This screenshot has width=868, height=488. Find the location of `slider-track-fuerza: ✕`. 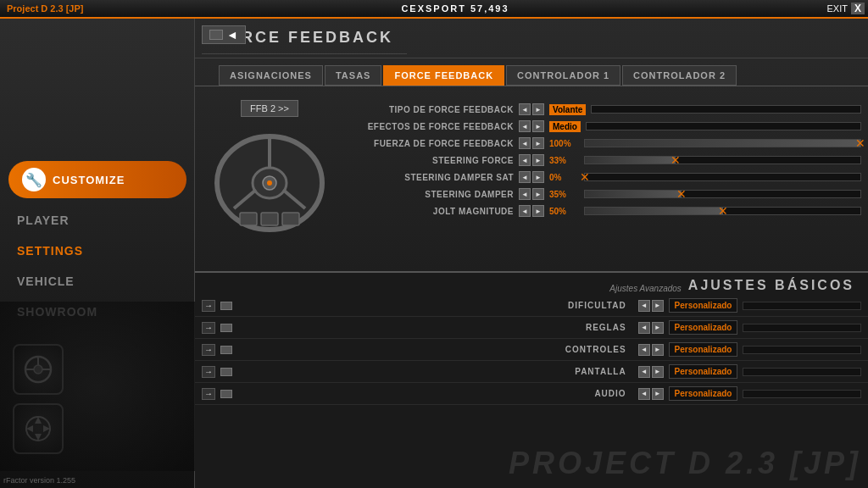

slider-track-fuerza: ✕ is located at coordinates (722, 143).